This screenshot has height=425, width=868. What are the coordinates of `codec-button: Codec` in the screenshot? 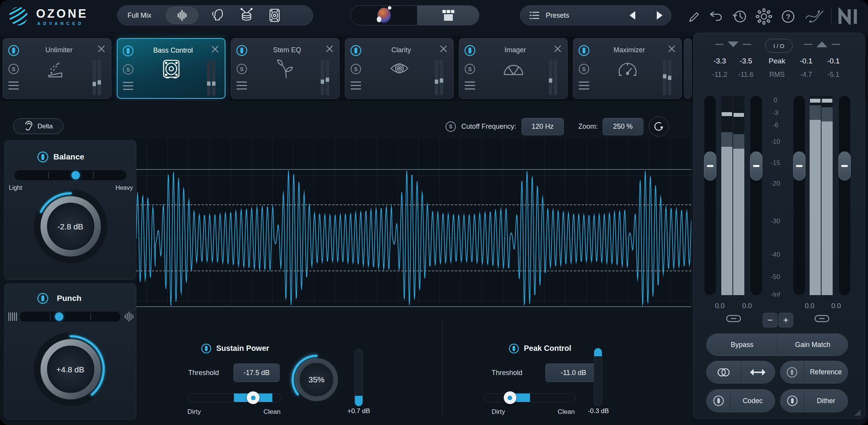 It's located at (752, 401).